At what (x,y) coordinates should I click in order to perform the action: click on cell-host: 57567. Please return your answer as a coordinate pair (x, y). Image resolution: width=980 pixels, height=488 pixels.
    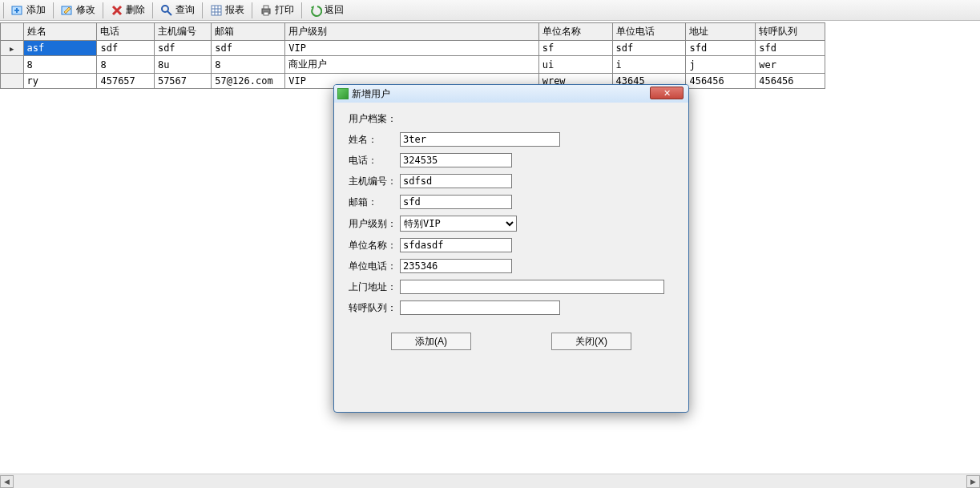
    Looking at the image, I should click on (183, 82).